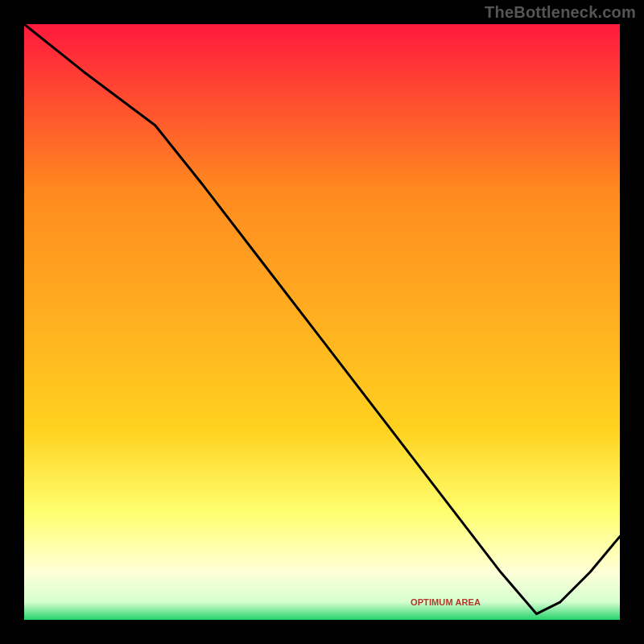  I want to click on watermark-text: TheBottleneck.com, so click(560, 13).